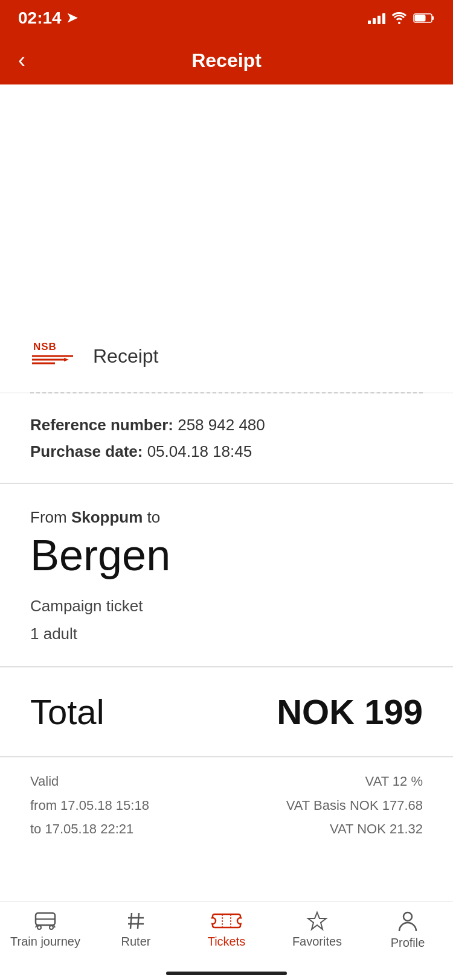 The width and height of the screenshot is (453, 980). Describe the element at coordinates (399, 18) in the screenshot. I see `wifi-icon` at that location.